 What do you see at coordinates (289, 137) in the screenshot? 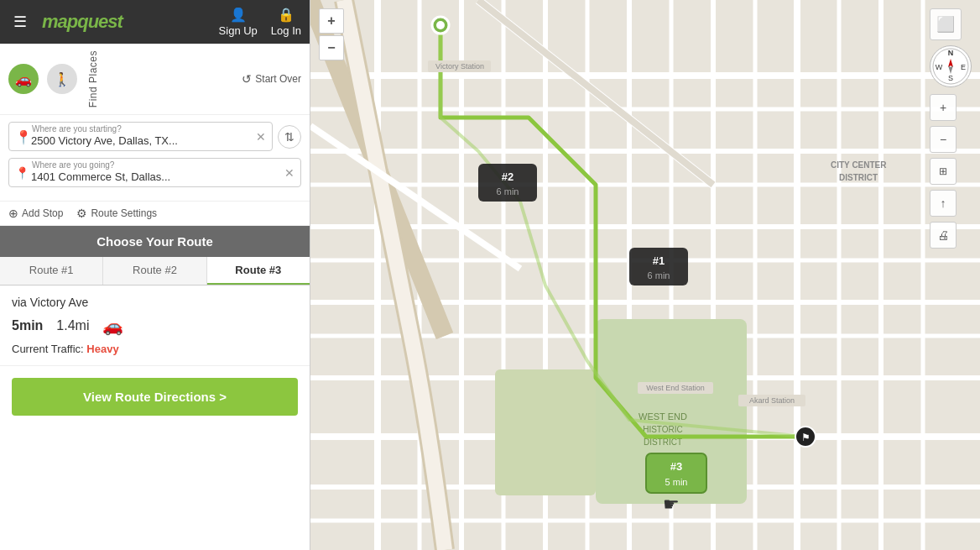
I see `swap-directions-button: ⇅` at bounding box center [289, 137].